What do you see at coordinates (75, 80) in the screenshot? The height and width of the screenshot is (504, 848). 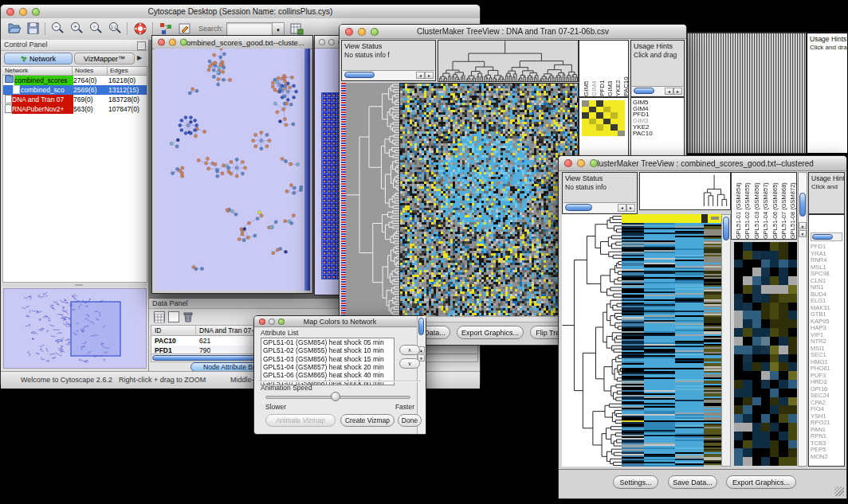 I see `network-row: combined_scores 2764(0) 16218(0)` at bounding box center [75, 80].